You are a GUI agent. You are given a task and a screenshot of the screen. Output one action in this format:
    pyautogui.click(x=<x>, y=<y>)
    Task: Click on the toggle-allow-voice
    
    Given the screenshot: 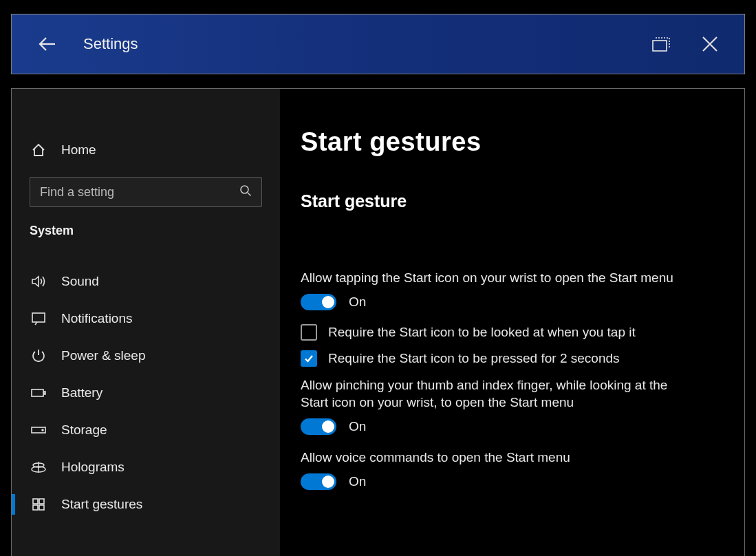 What is the action you would take?
    pyautogui.click(x=318, y=482)
    